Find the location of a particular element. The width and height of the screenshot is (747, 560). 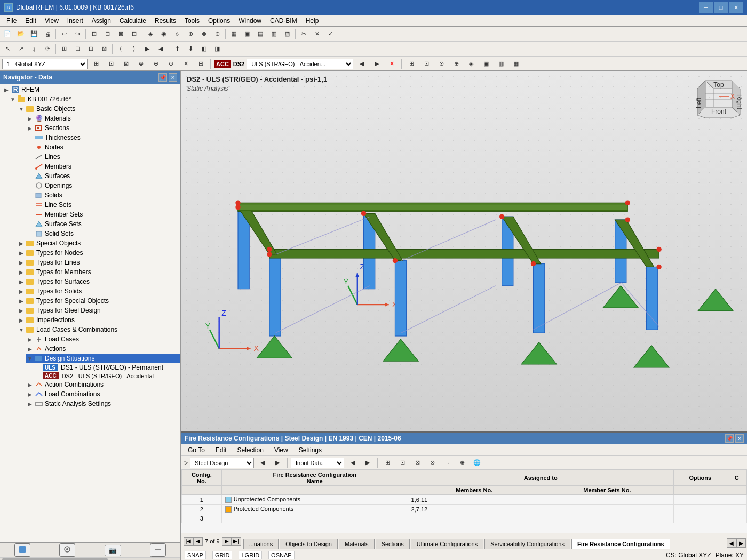

tree-types-lines: ▶ Types for Lines is located at coordinates (99, 262).